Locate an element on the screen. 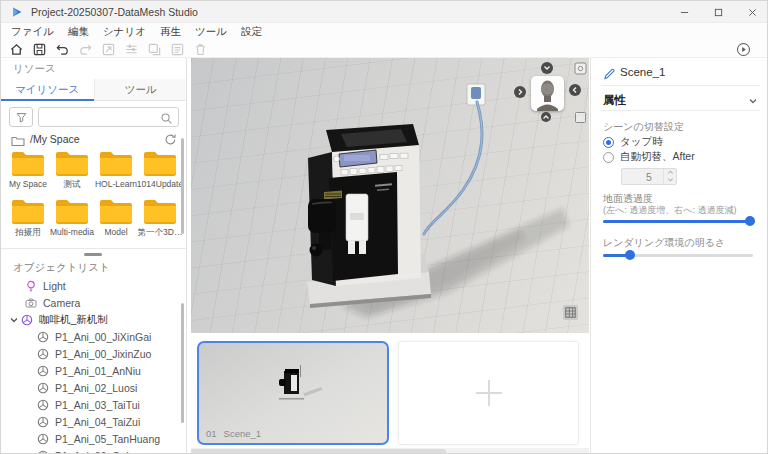  search-icon is located at coordinates (166, 118).